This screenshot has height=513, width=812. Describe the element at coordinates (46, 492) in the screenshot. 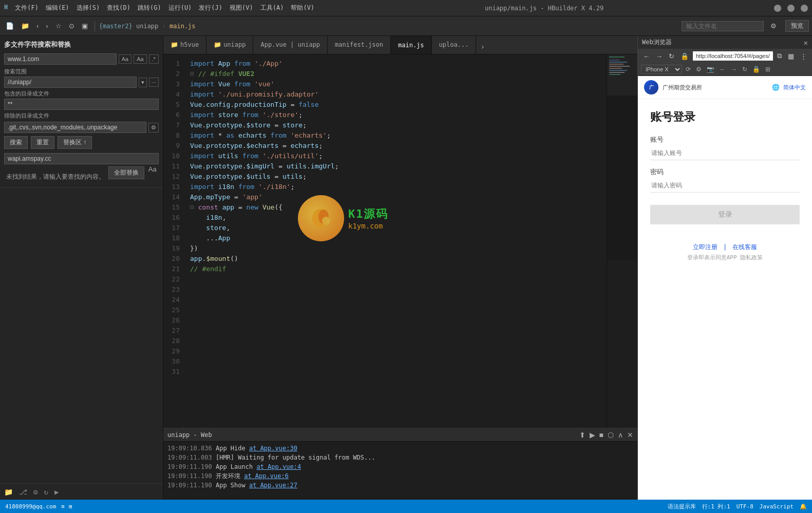

I see `refresh-icon: ↻` at that location.